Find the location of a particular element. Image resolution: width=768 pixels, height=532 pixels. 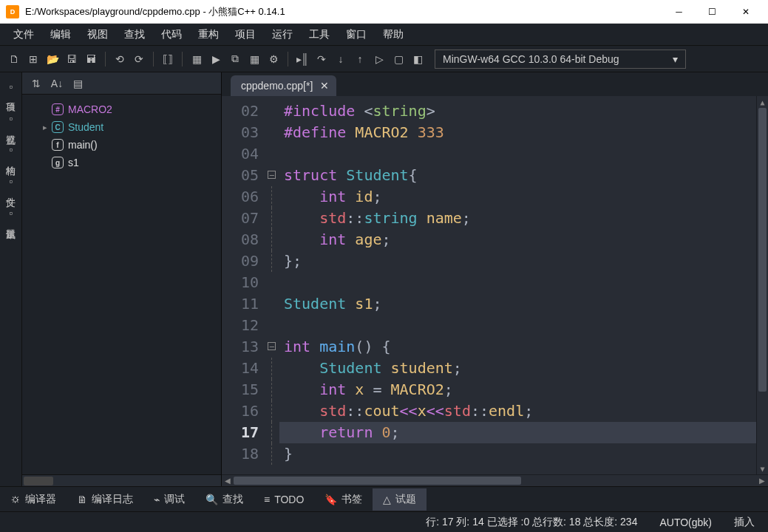

menu-重构: 重构 is located at coordinates (208, 35).